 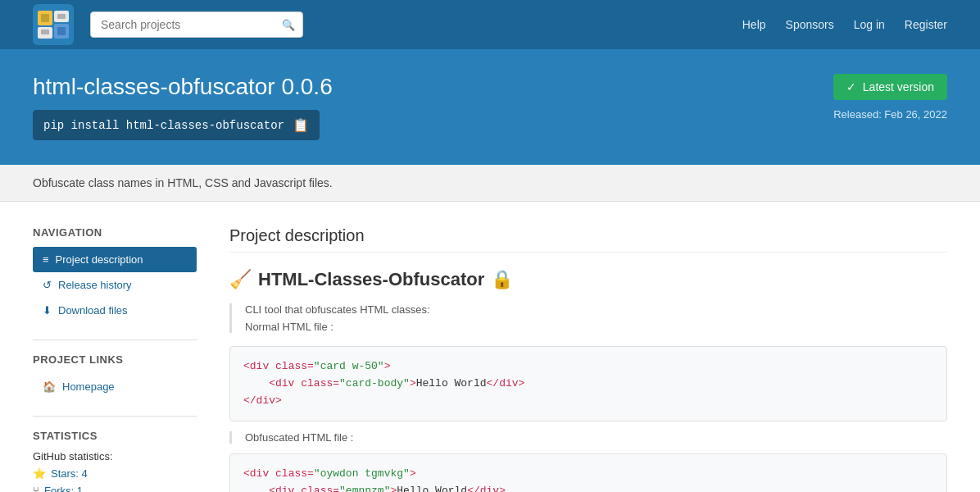 I want to click on broom-emoji: 🧹, so click(x=241, y=280).